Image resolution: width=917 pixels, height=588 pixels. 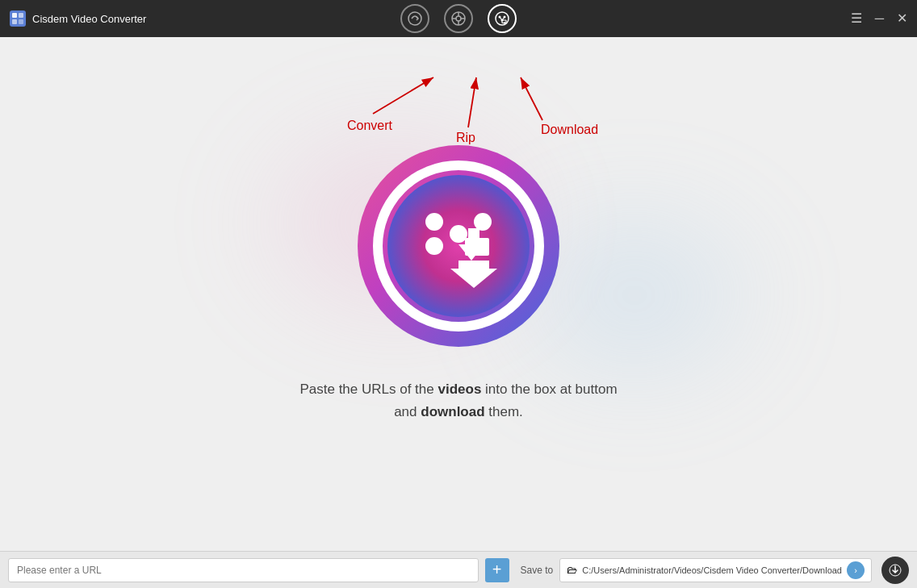 I want to click on svg-text: Convert, so click(x=370, y=126).